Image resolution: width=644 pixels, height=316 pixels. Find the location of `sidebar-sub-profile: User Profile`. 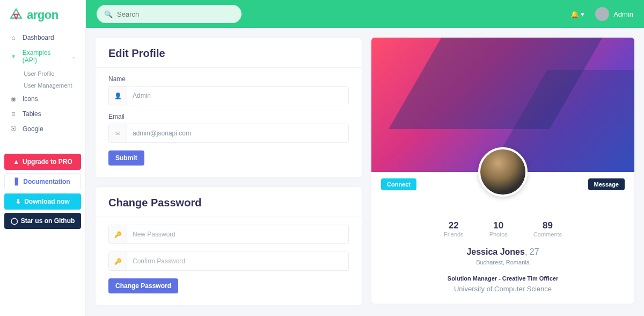

sidebar-sub-profile: User Profile is located at coordinates (50, 74).